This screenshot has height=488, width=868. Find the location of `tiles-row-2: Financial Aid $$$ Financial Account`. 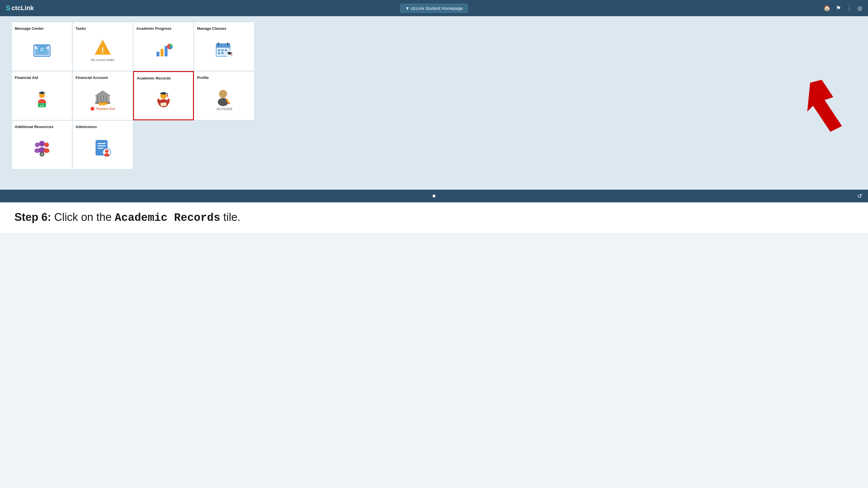

tiles-row-2: Financial Aid $$$ Financial Account is located at coordinates (434, 96).